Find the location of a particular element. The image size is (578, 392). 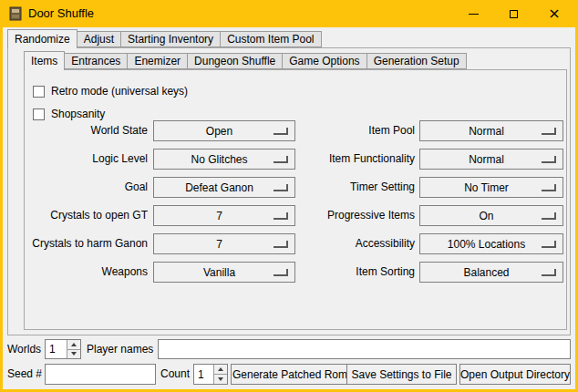

weapons-dropdown: Vanilla is located at coordinates (224, 272).